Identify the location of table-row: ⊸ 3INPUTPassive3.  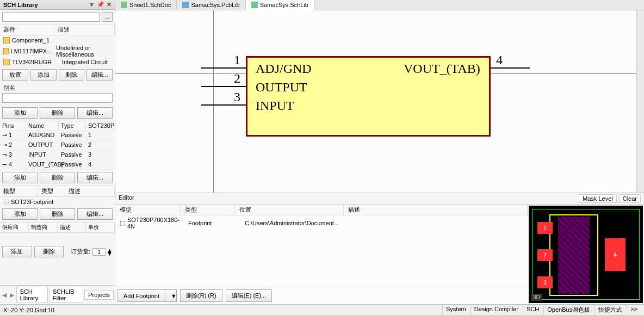
(58, 155).